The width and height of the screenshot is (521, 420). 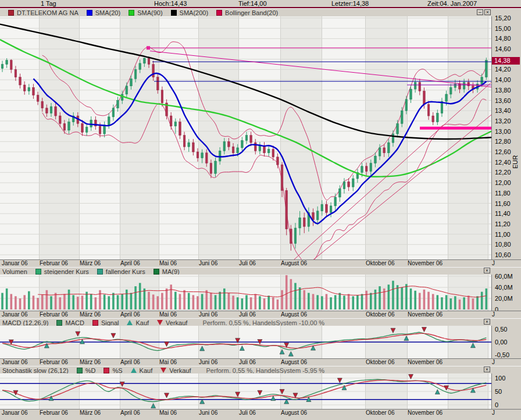 What do you see at coordinates (502, 224) in the screenshot?
I see `y-axis-tick: 11,20` at bounding box center [502, 224].